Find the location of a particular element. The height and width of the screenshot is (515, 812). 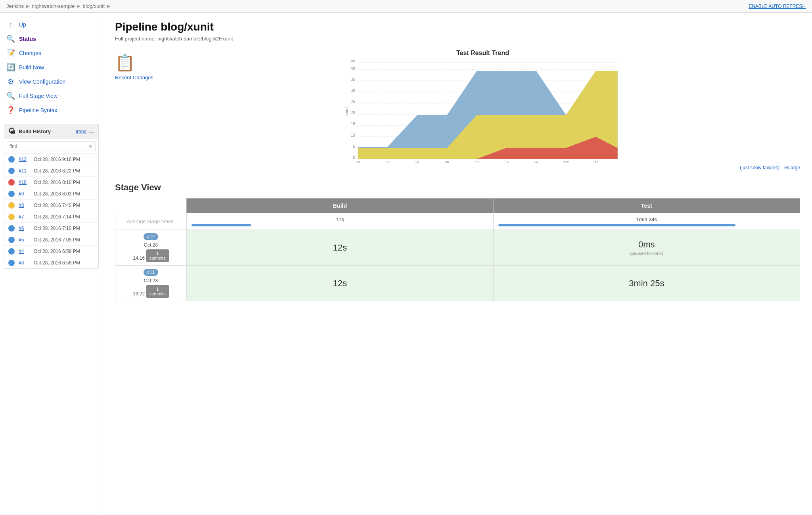

sidebar-item-pipeline-syntax: ❓ Pipeline Syntax is located at coordinates (52, 110).